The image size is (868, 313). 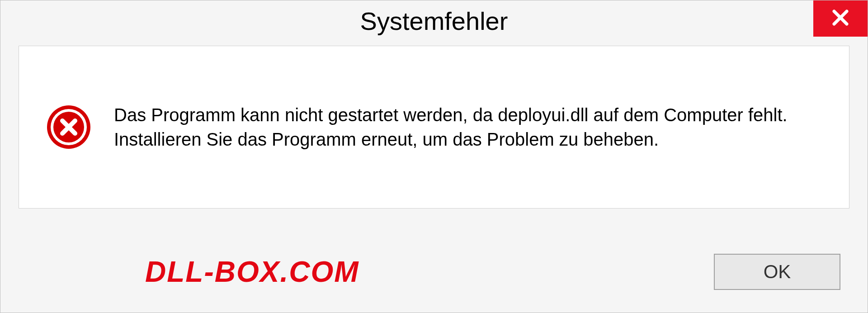 What do you see at coordinates (69, 127) in the screenshot?
I see `error-icon` at bounding box center [69, 127].